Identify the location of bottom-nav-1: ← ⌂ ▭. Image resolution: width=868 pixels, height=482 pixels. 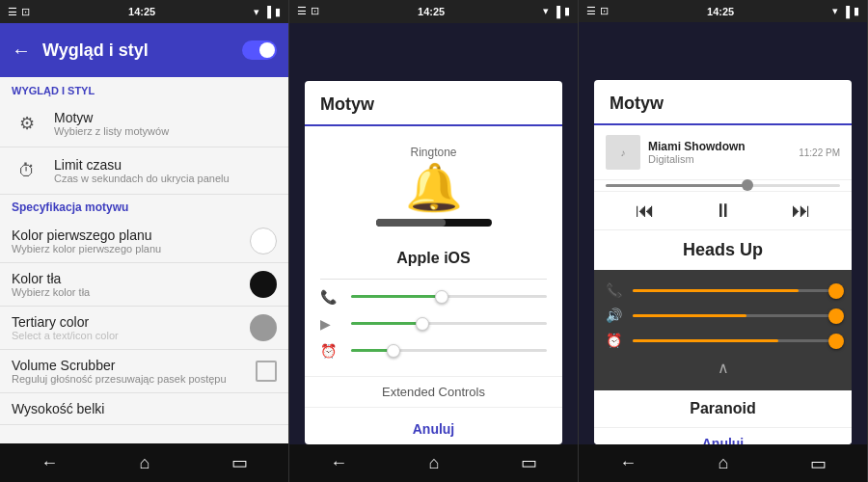
(145, 463).